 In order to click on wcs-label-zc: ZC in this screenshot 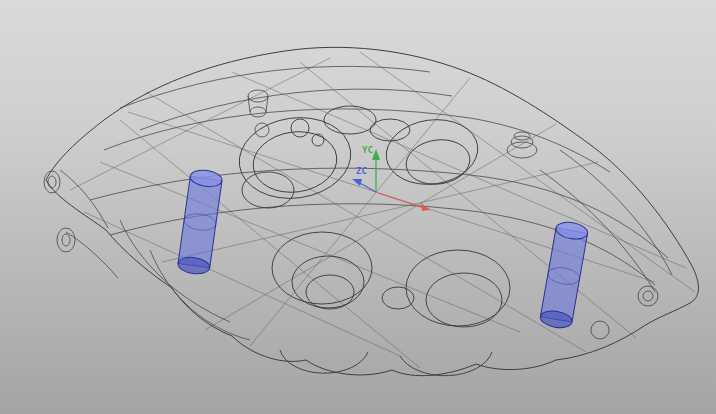, I will do `click(362, 171)`.